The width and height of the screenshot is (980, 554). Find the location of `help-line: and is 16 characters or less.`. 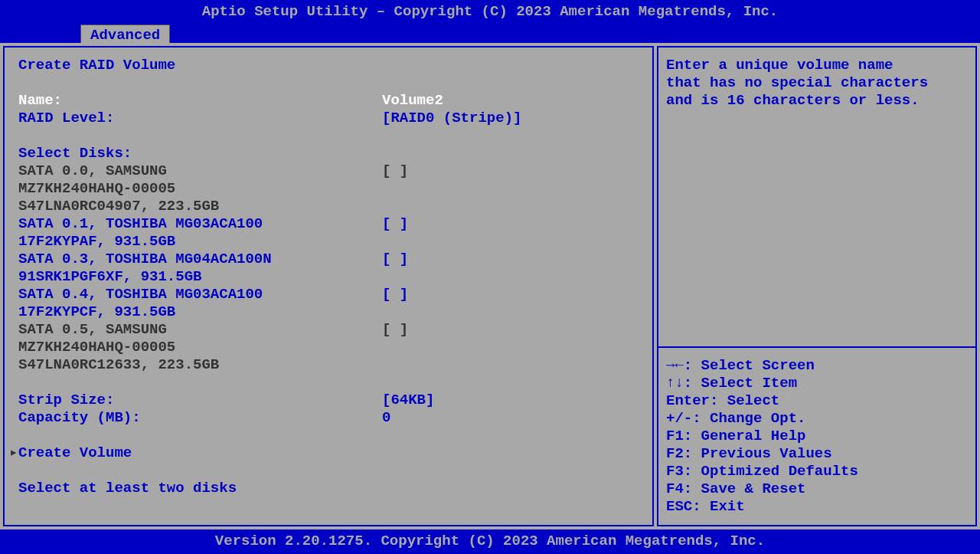

help-line: and is 16 characters or less. is located at coordinates (817, 101).